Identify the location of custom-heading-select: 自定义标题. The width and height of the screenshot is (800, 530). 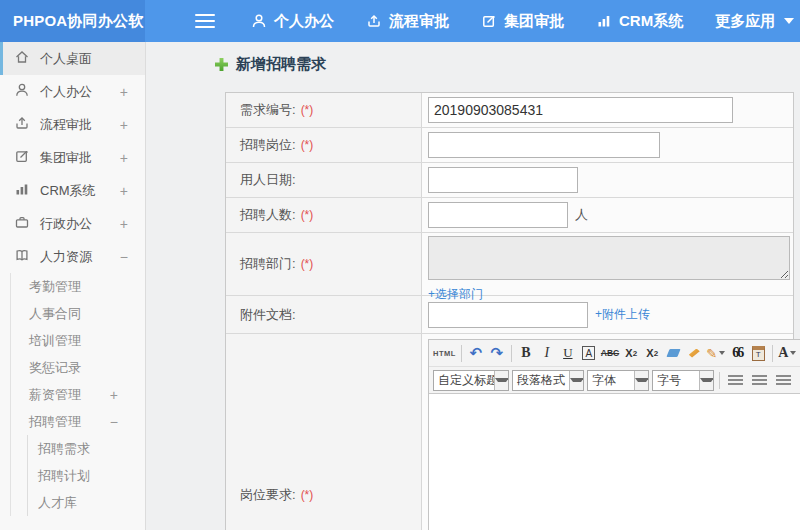
(471, 380).